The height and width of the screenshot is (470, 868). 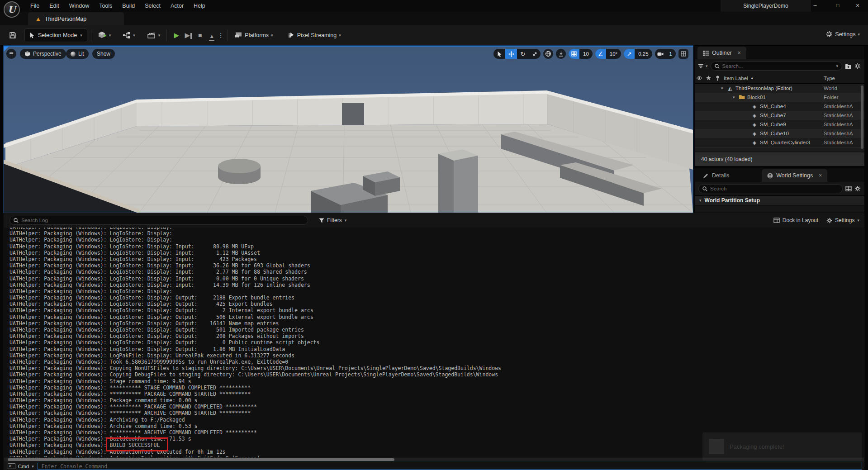 I want to click on camera-speed-control: 1, so click(x=665, y=54).